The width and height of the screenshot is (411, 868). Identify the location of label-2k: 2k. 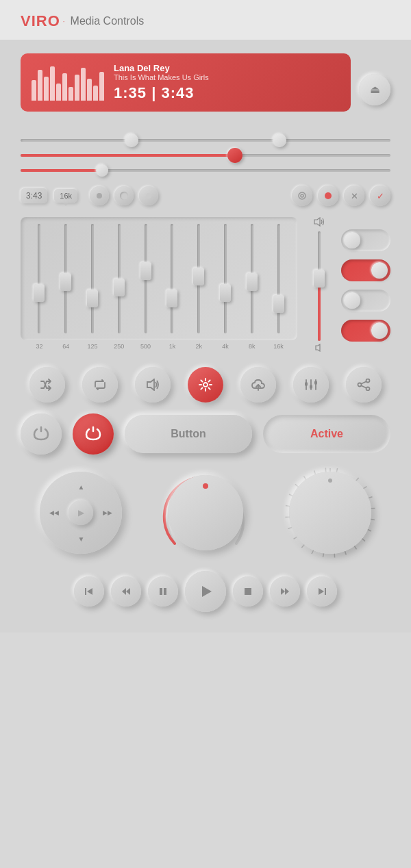
(199, 346).